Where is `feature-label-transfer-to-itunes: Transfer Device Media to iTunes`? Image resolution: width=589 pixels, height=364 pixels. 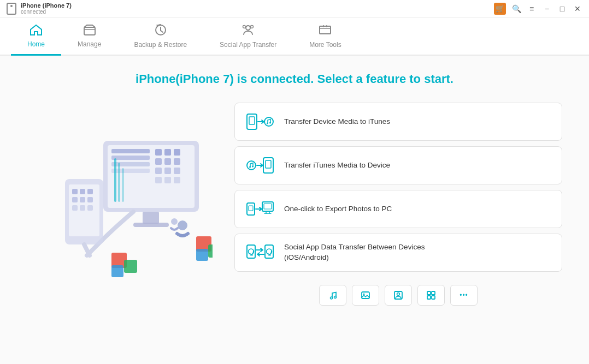
feature-label-transfer-to-itunes: Transfer Device Media to iTunes is located at coordinates (337, 122).